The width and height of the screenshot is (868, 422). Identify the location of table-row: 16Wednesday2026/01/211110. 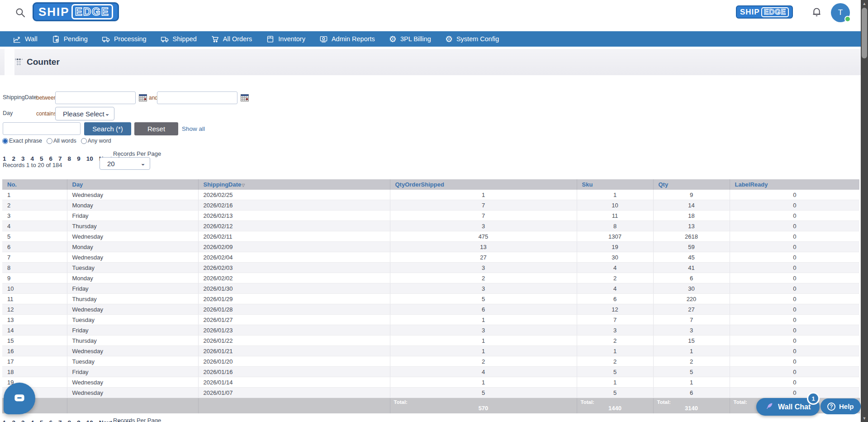
(431, 351).